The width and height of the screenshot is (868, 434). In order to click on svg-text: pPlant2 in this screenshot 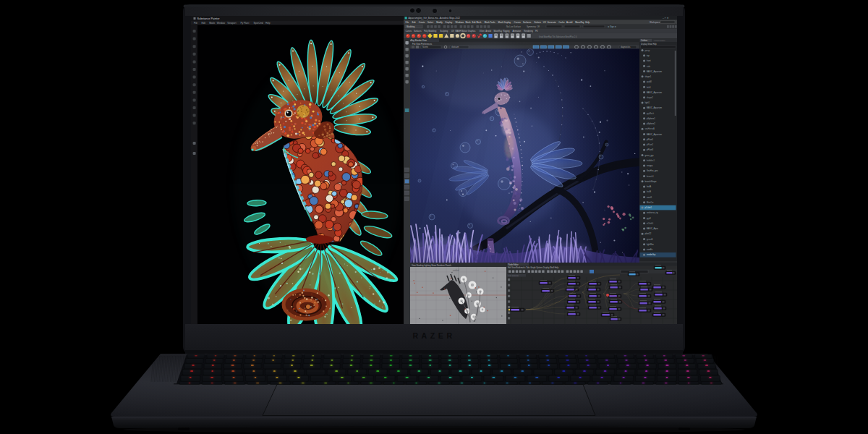, I will do `click(650, 145)`.